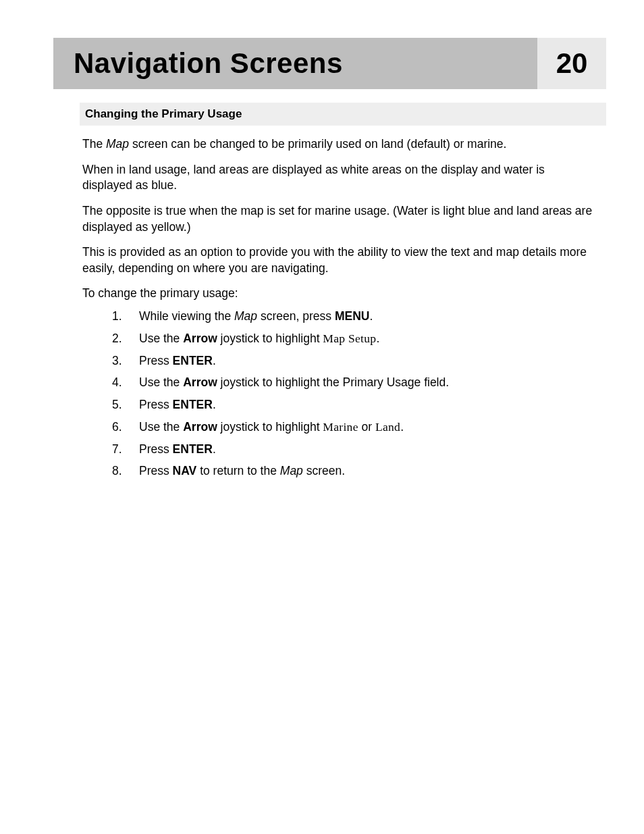 This screenshot has width=644, height=834. Describe the element at coordinates (338, 261) in the screenshot. I see `paragraph: This is provided as an option to provide…` at that location.